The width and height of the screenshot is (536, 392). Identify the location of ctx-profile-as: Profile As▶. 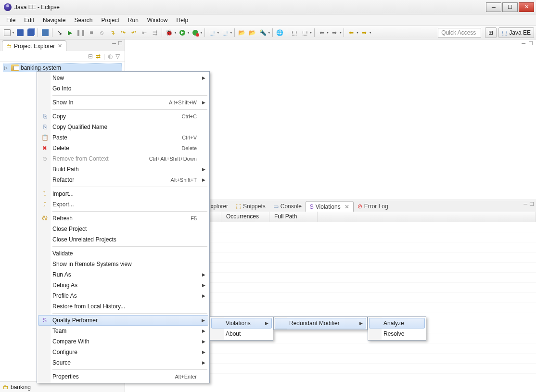
(123, 296).